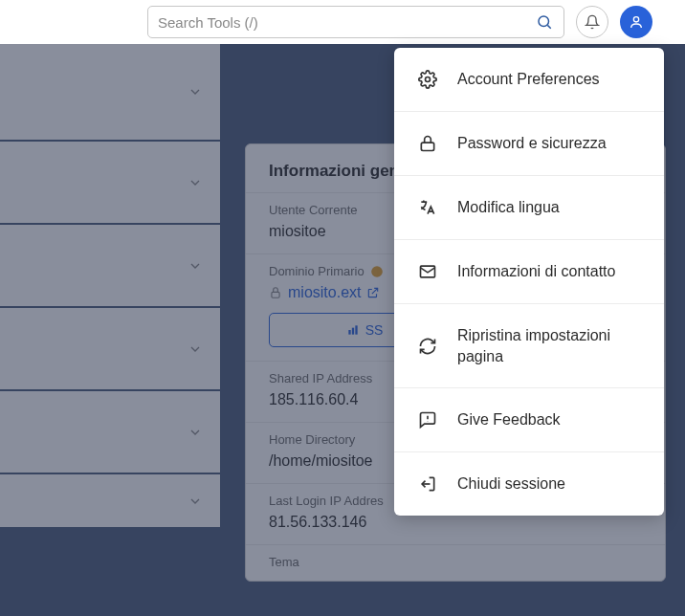 The image size is (685, 616). I want to click on refresh-icon, so click(428, 346).